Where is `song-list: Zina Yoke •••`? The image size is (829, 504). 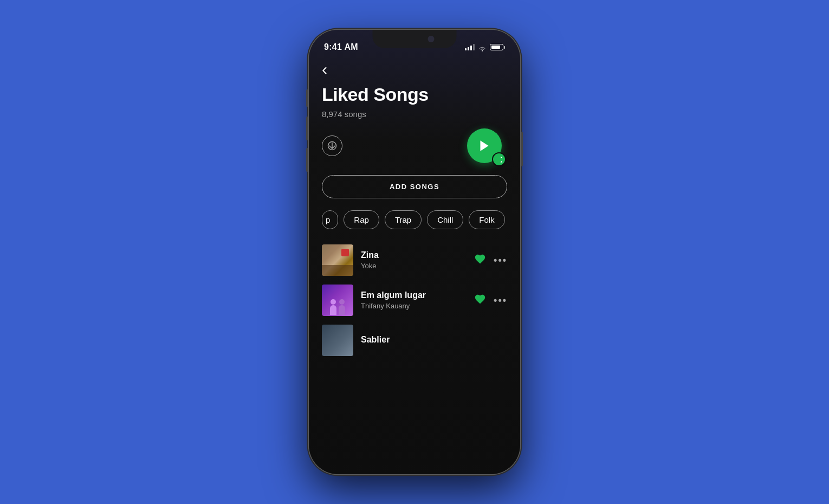 song-list: Zina Yoke ••• is located at coordinates (414, 300).